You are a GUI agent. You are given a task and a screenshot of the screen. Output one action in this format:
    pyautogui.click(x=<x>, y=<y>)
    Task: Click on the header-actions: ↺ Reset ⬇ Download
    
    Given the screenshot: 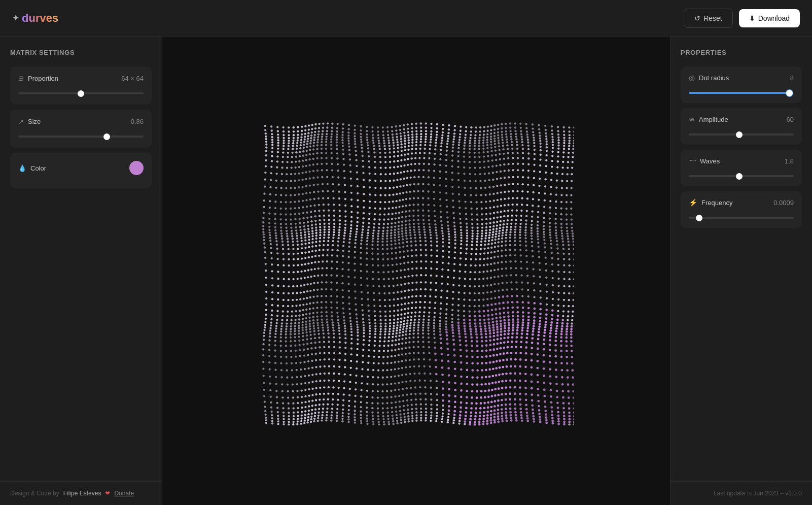 What is the action you would take?
    pyautogui.click(x=742, y=18)
    